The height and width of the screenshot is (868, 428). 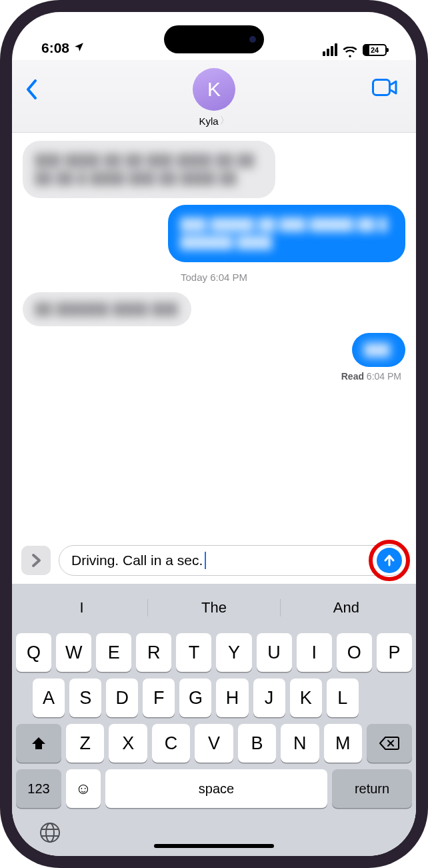 I want to click on apps-expand-button, so click(x=36, y=560).